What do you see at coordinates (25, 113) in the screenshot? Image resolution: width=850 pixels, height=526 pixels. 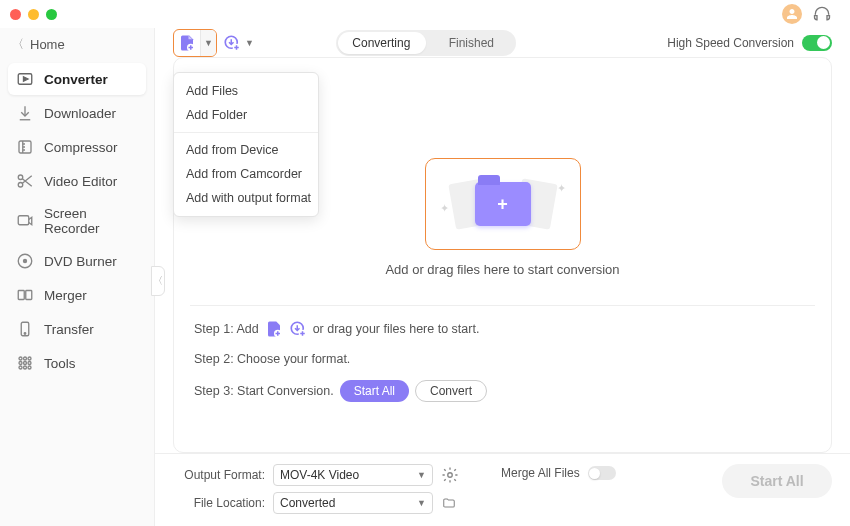 I see `download-icon` at bounding box center [25, 113].